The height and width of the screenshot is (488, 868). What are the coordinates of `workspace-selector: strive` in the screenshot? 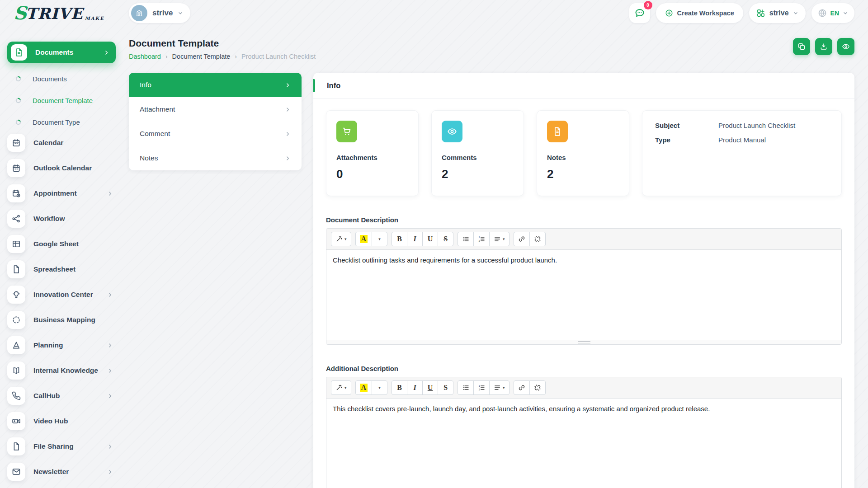 It's located at (160, 13).